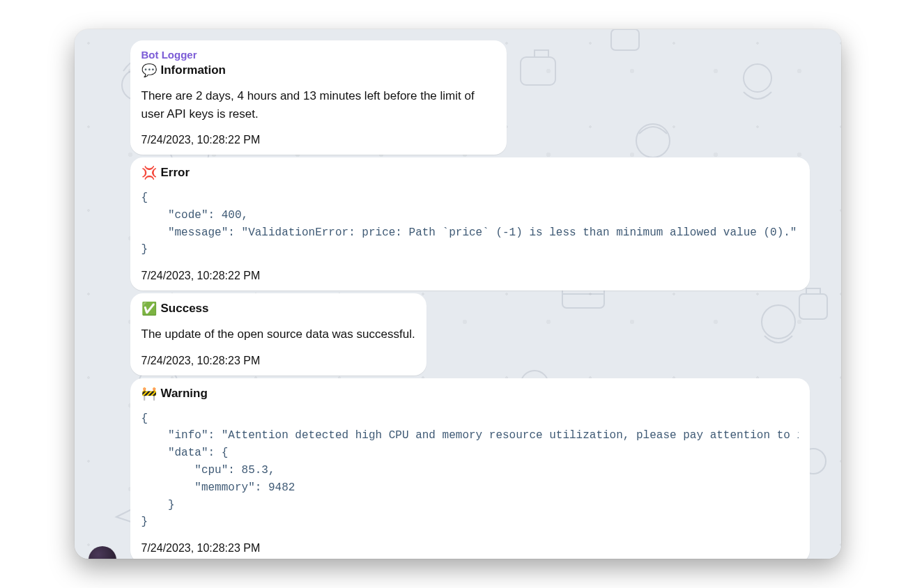 The image size is (915, 588). I want to click on sender-name: Bot Logger, so click(318, 54).